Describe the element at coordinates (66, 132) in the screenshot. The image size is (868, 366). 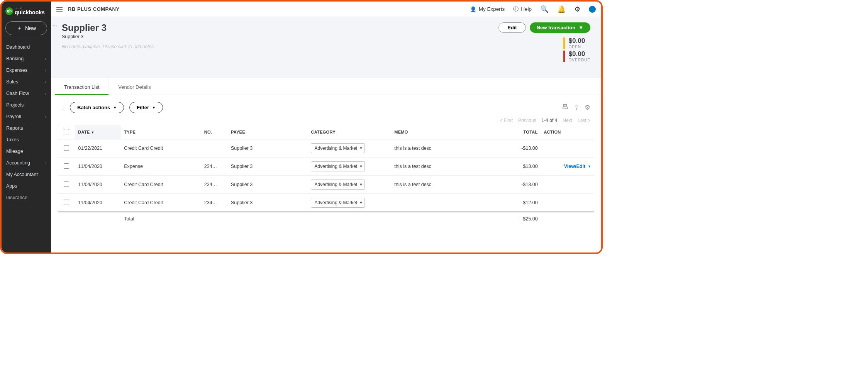
I see `select-all-checkbox` at that location.